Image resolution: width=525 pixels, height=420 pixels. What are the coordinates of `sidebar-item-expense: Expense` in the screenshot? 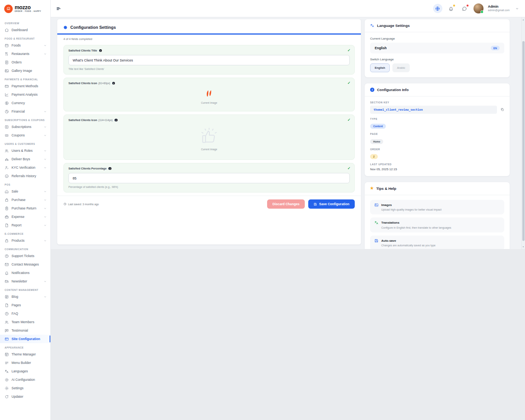 It's located at (25, 217).